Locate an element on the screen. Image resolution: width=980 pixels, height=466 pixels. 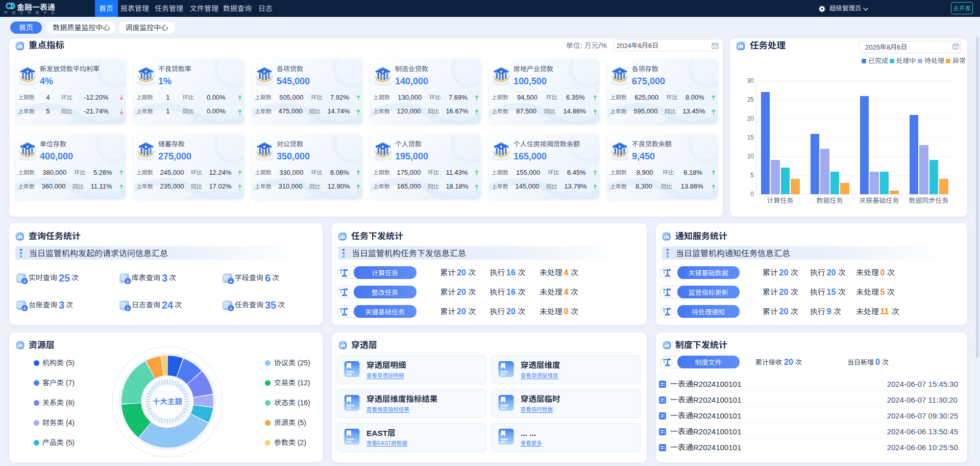
svg-text: 13.79% is located at coordinates (576, 186).